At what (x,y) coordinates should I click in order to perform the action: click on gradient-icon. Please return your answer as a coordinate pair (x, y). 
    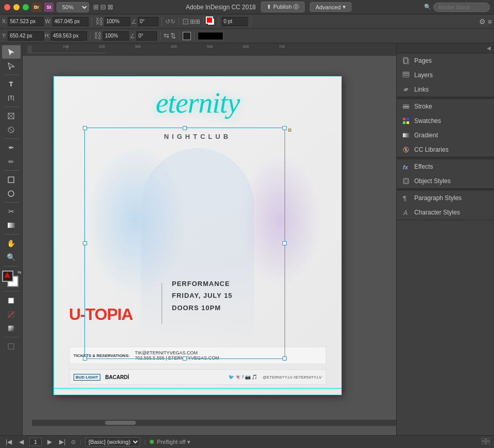
    Looking at the image, I should click on (406, 135).